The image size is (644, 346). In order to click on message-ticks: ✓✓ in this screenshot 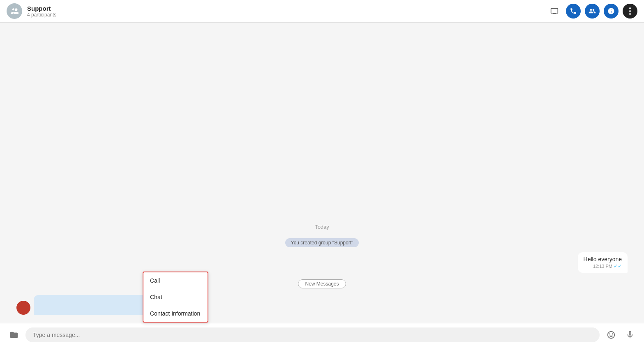, I will do `click(618, 266)`.